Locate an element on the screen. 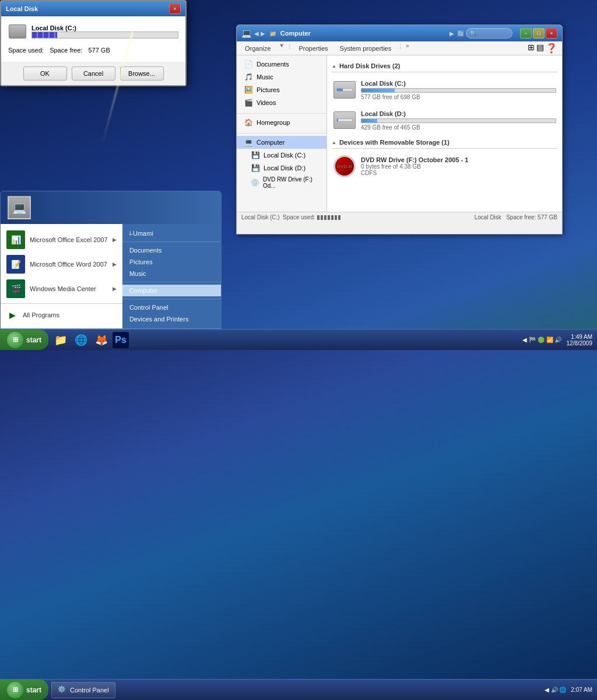 The height and width of the screenshot is (700, 597). right-item-documents: Documents is located at coordinates (171, 250).